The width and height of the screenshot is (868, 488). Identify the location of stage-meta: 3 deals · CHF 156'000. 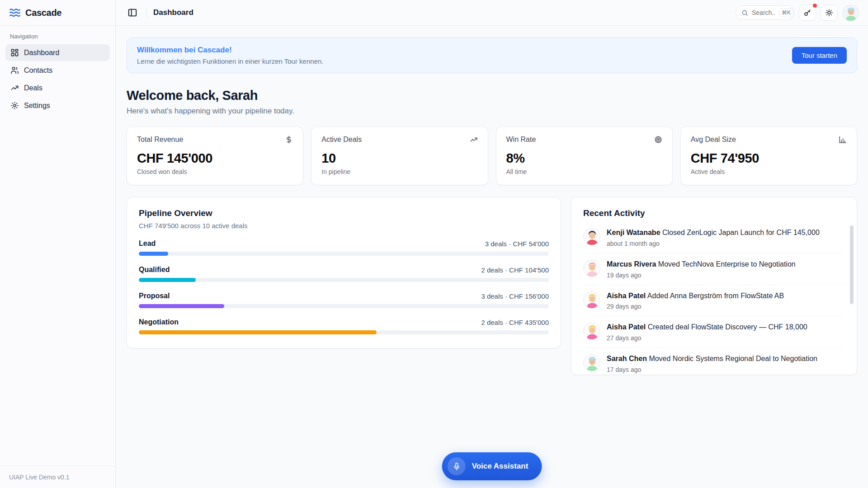
(515, 296).